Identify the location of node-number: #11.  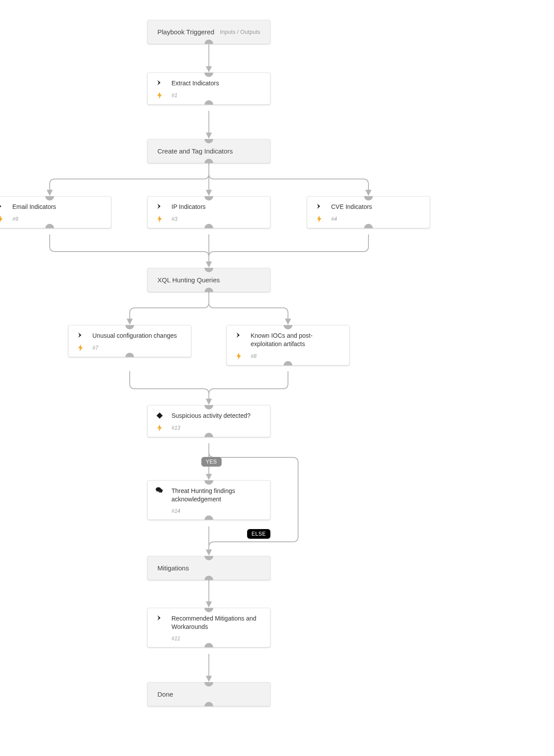
(176, 639).